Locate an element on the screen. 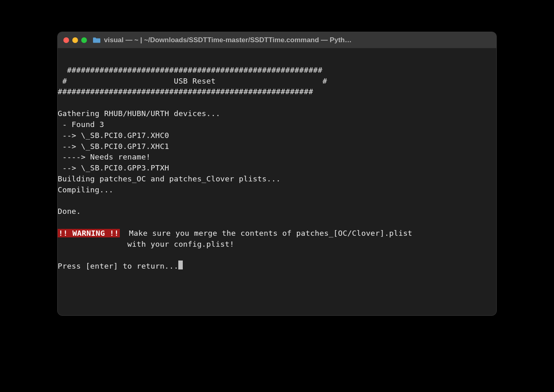  traffic-lights is located at coordinates (75, 40).